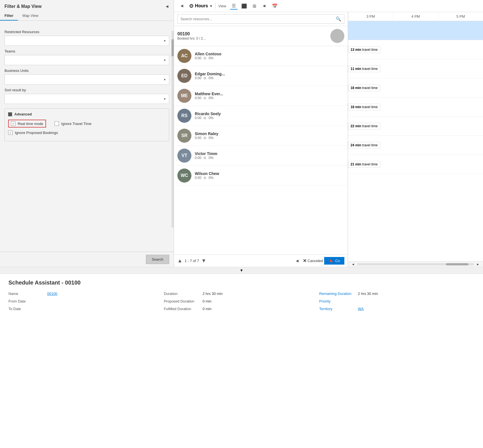 The height and width of the screenshot is (448, 483). I want to click on expand-button: ▼, so click(241, 270).